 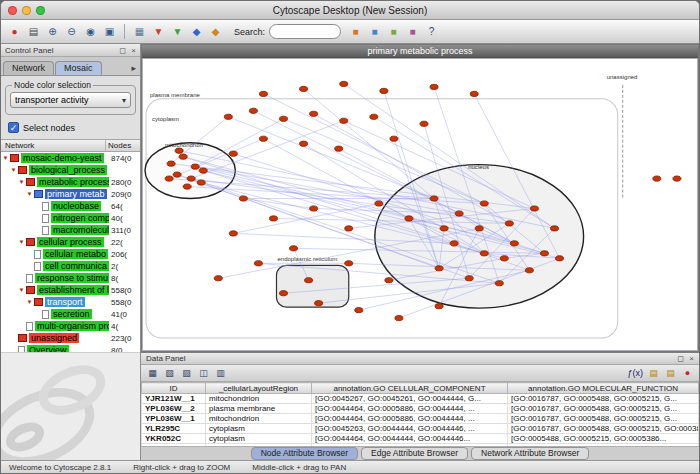 I want to click on table-cell: [GO:0016787, GO:0005488, GO:0005215, G..…, so click(x=604, y=419).